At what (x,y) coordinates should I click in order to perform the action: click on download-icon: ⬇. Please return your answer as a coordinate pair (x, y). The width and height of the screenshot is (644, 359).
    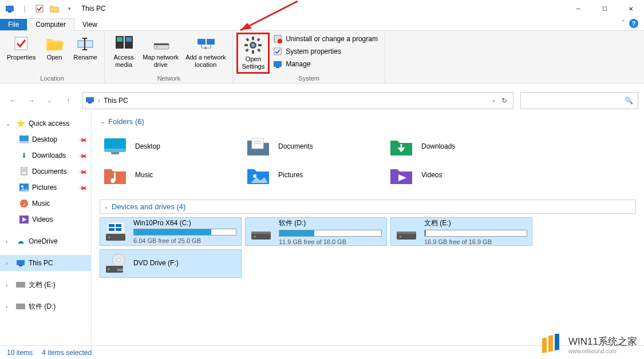
    Looking at the image, I should click on (24, 155).